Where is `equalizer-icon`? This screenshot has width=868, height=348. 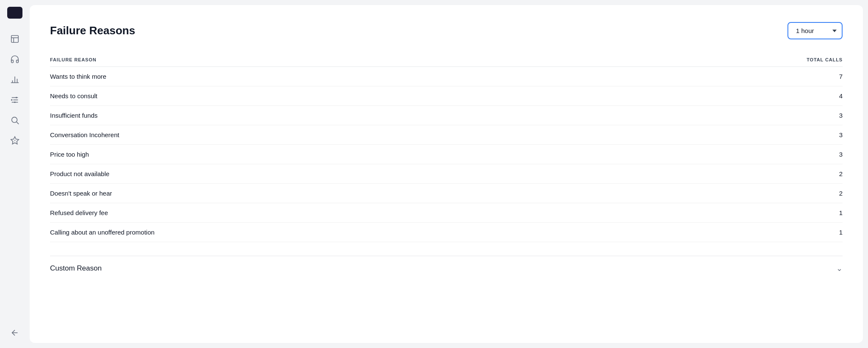
equalizer-icon is located at coordinates (15, 100).